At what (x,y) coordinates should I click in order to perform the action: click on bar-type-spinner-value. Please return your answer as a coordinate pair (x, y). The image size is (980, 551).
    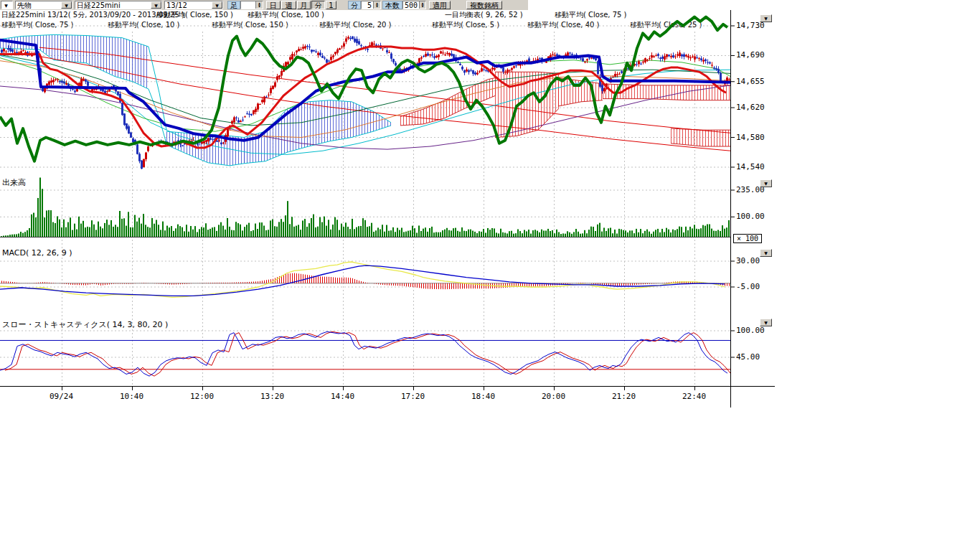
    Looking at the image, I should click on (248, 5).